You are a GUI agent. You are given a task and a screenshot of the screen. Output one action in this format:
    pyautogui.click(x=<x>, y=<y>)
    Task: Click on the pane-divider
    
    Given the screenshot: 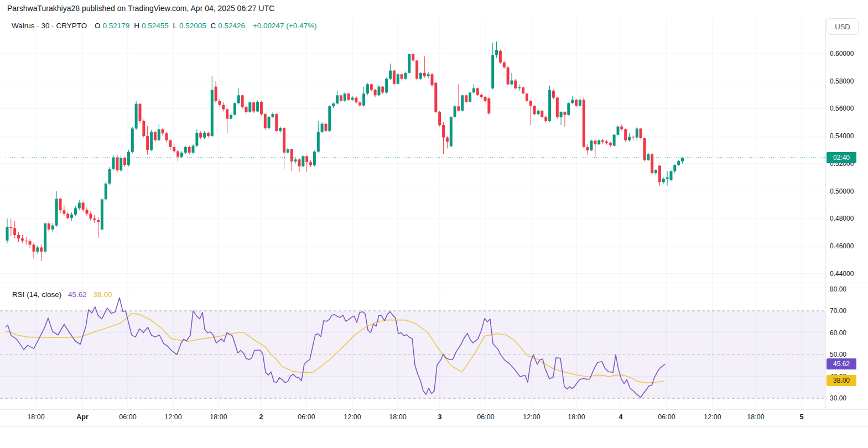 What is the action you would take?
    pyautogui.click(x=434, y=283)
    